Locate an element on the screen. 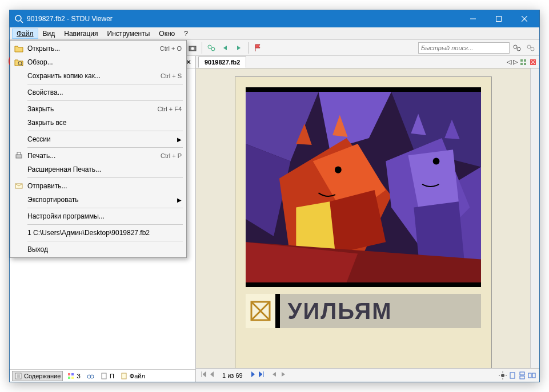  menu-tools: Инструменты is located at coordinates (129, 34).